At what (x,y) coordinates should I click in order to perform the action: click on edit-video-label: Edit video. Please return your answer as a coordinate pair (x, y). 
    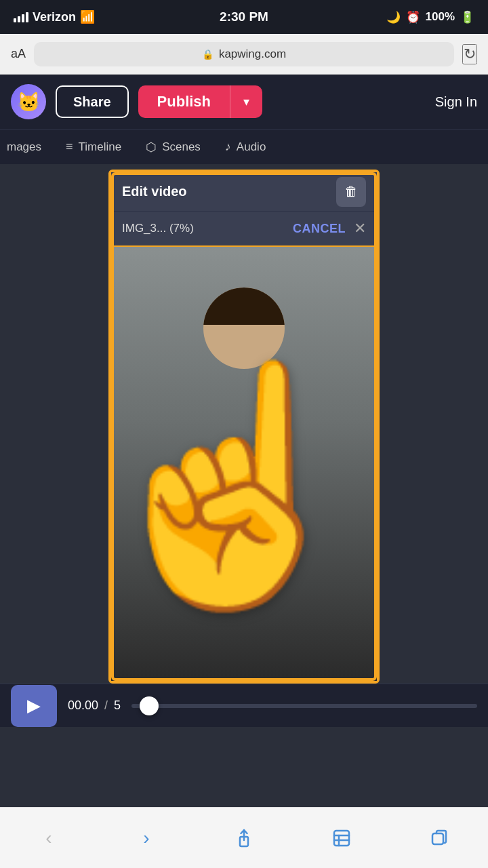
    Looking at the image, I should click on (155, 191).